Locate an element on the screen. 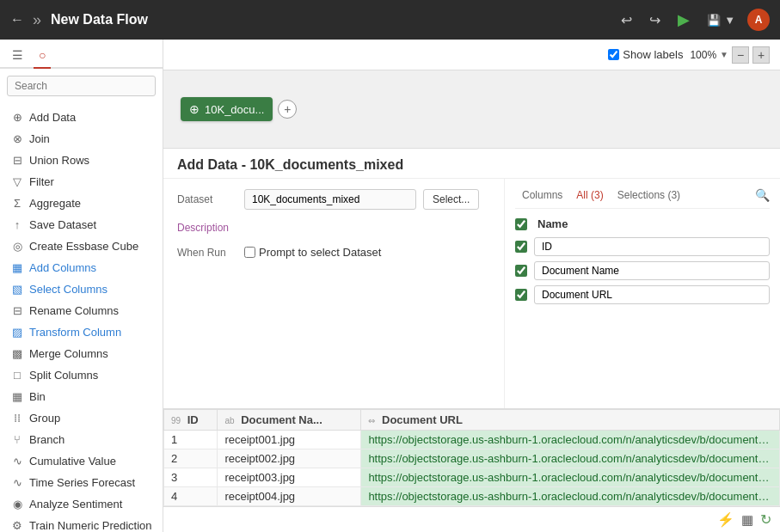  sidebar-search-container is located at coordinates (81, 86).